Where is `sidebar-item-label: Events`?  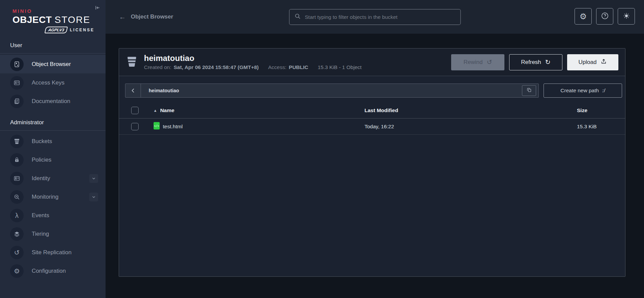 sidebar-item-label: Events is located at coordinates (40, 216).